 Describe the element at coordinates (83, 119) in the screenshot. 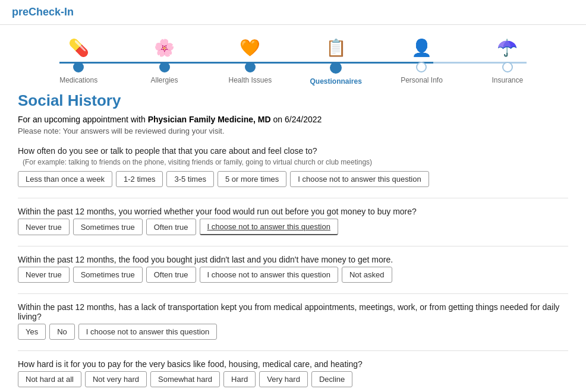

I see `appointment-prefix: For an upcoming appointment with` at that location.